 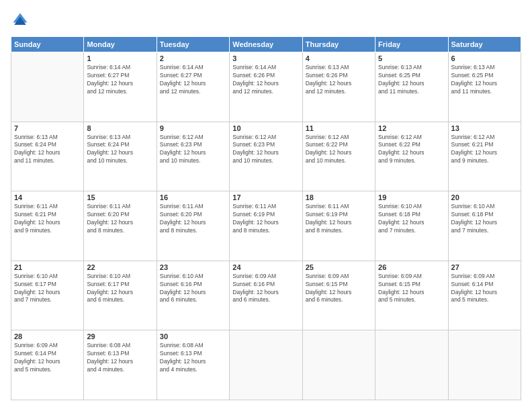 What do you see at coordinates (339, 128) in the screenshot?
I see `day-number: 11` at bounding box center [339, 128].